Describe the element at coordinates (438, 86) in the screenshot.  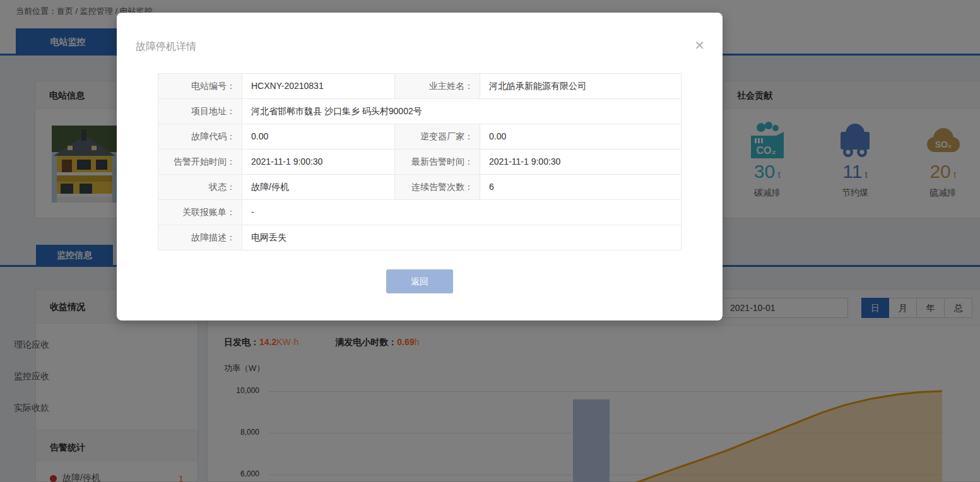
I see `field-label-owner-name: 业主姓名：` at that location.